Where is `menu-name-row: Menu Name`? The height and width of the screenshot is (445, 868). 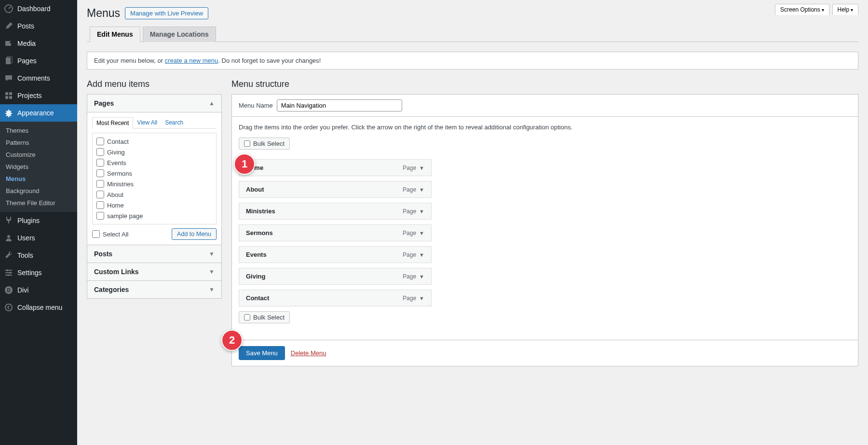
menu-name-row: Menu Name is located at coordinates (545, 106).